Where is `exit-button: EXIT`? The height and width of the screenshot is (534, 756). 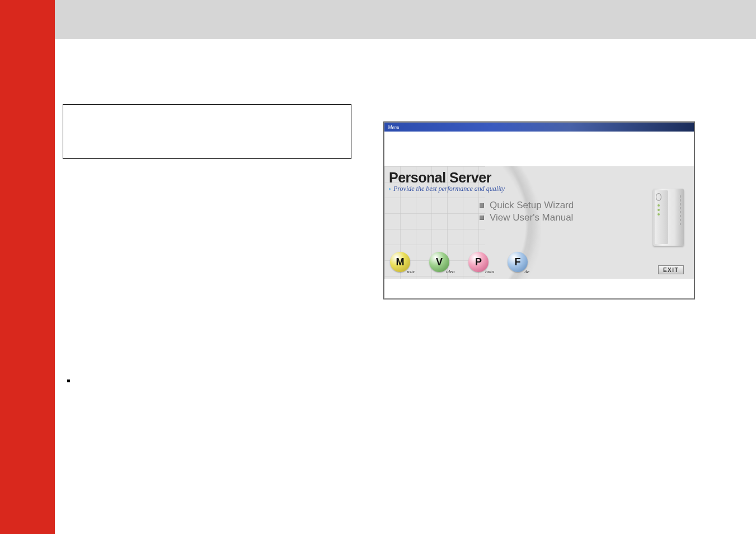 exit-button: EXIT is located at coordinates (671, 270).